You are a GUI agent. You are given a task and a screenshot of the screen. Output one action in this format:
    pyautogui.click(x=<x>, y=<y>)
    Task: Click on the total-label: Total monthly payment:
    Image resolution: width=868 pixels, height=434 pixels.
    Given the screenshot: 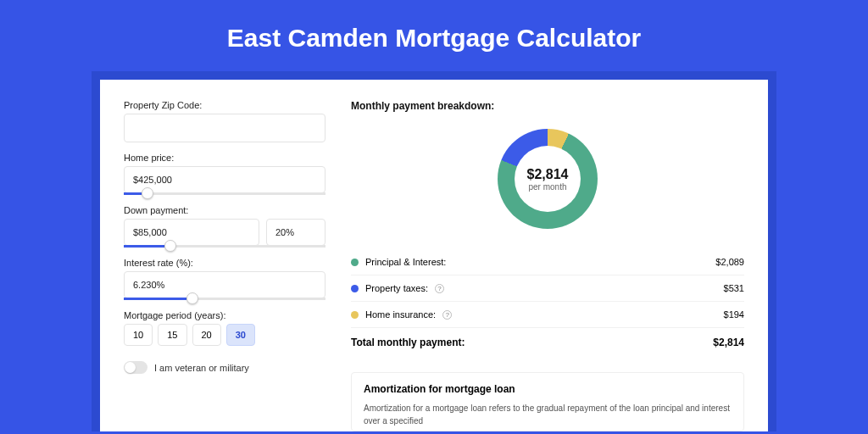 What is the action you would take?
    pyautogui.click(x=408, y=342)
    